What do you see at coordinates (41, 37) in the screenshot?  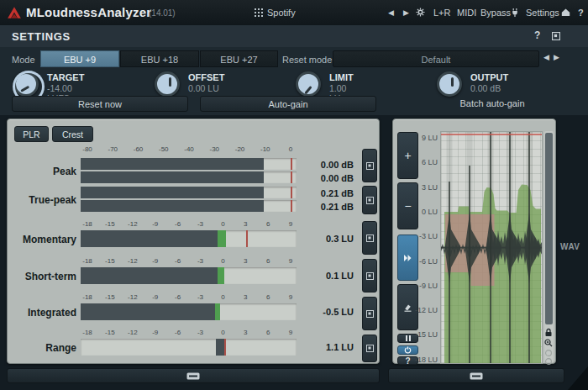 I see `section-title: SETTINGS` at bounding box center [41, 37].